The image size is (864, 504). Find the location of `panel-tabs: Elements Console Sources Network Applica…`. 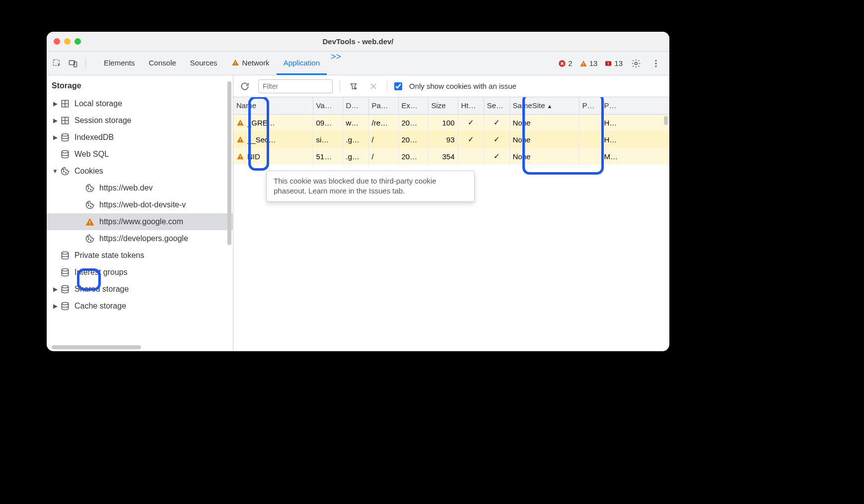

panel-tabs: Elements Console Sources Network Applica… is located at coordinates (221, 63).